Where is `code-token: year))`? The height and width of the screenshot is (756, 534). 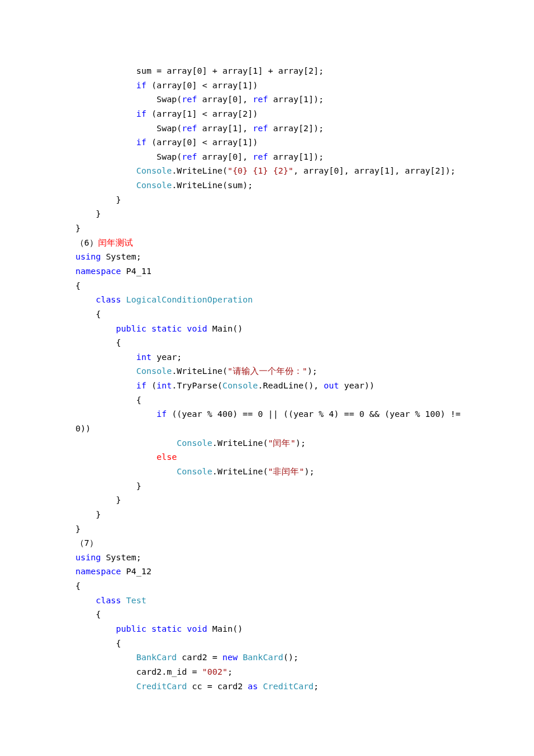 code-token: year)) is located at coordinates (356, 386).